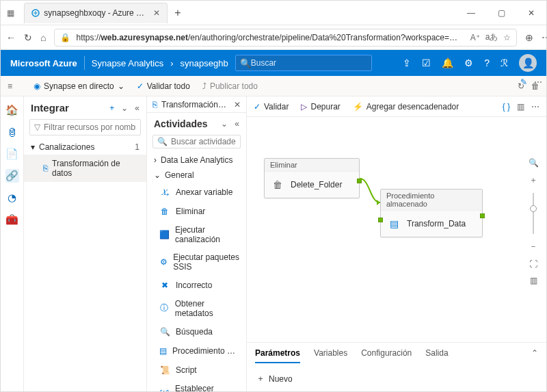 The height and width of the screenshot is (392, 547). Describe the element at coordinates (397, 379) in the screenshot. I see `new-parameter-button: ＋ Nuevo` at that location.